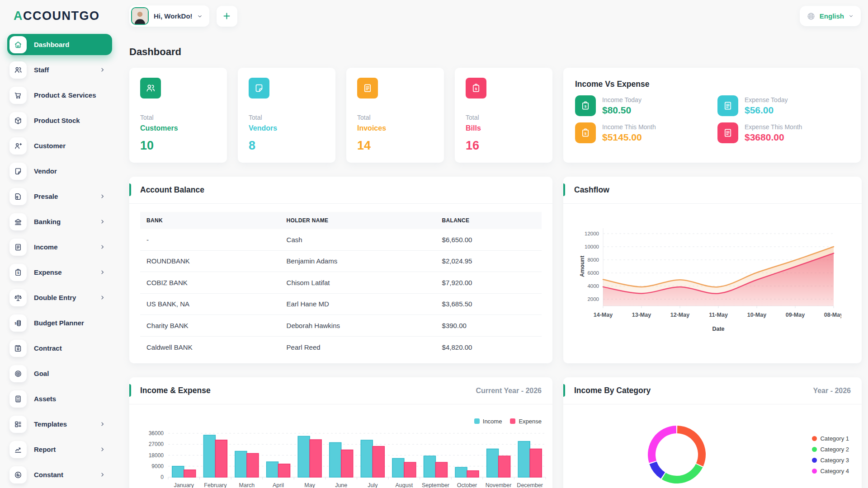 The width and height of the screenshot is (868, 488). What do you see at coordinates (712, 190) in the screenshot?
I see `cashflow-header: Cashflow` at bounding box center [712, 190].